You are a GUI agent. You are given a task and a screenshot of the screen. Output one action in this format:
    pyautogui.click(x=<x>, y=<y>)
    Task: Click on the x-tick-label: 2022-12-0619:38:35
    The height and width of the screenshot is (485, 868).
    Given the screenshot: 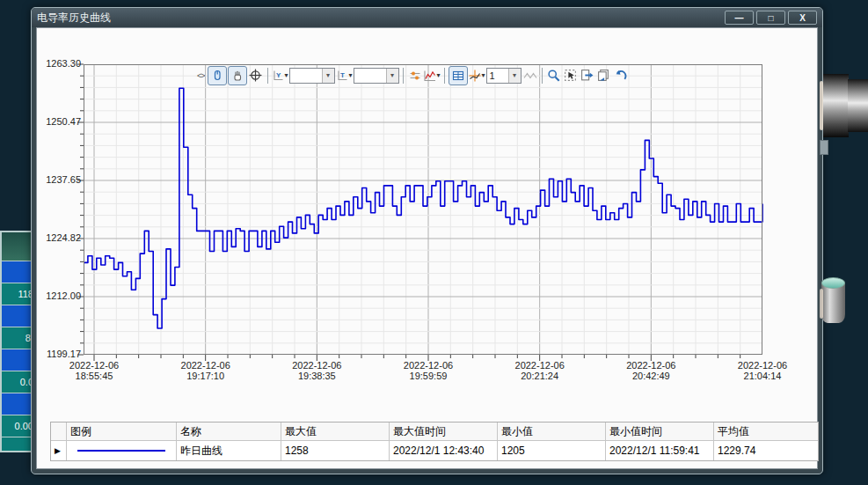 What is the action you would take?
    pyautogui.click(x=317, y=371)
    